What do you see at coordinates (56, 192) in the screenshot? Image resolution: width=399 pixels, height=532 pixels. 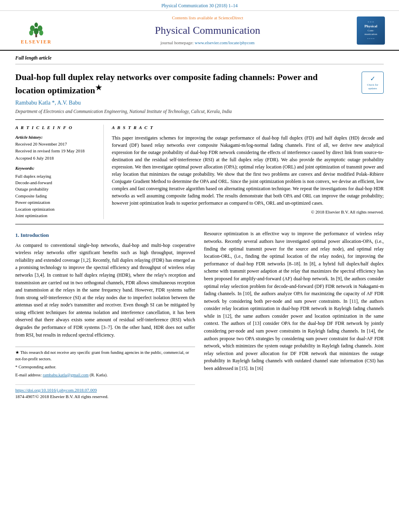 I see `keywords-section: Keywords: Full duplex relaying Decode-an…` at bounding box center [56, 192].